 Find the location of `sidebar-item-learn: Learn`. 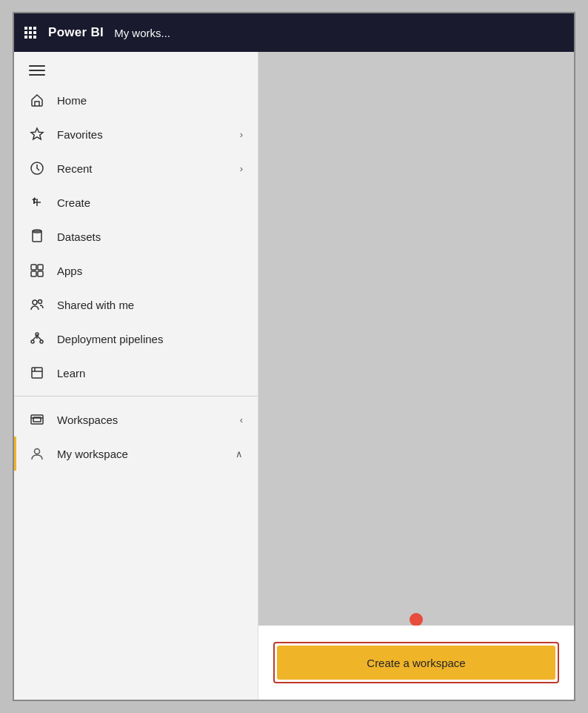

sidebar-item-learn: Learn is located at coordinates (136, 373).